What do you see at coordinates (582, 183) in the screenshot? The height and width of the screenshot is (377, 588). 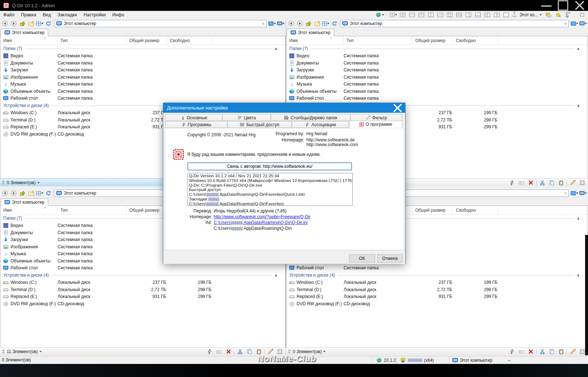 I see `gridsm-button` at bounding box center [582, 183].